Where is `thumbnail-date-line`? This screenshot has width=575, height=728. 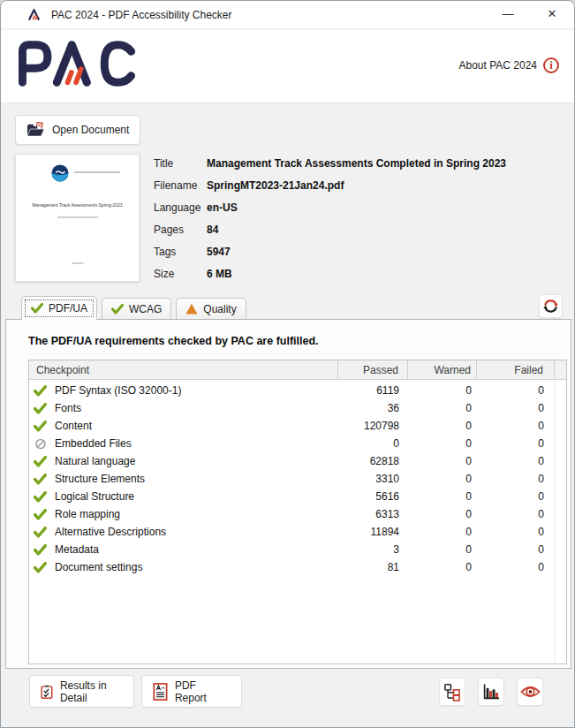 thumbnail-date-line is located at coordinates (78, 263).